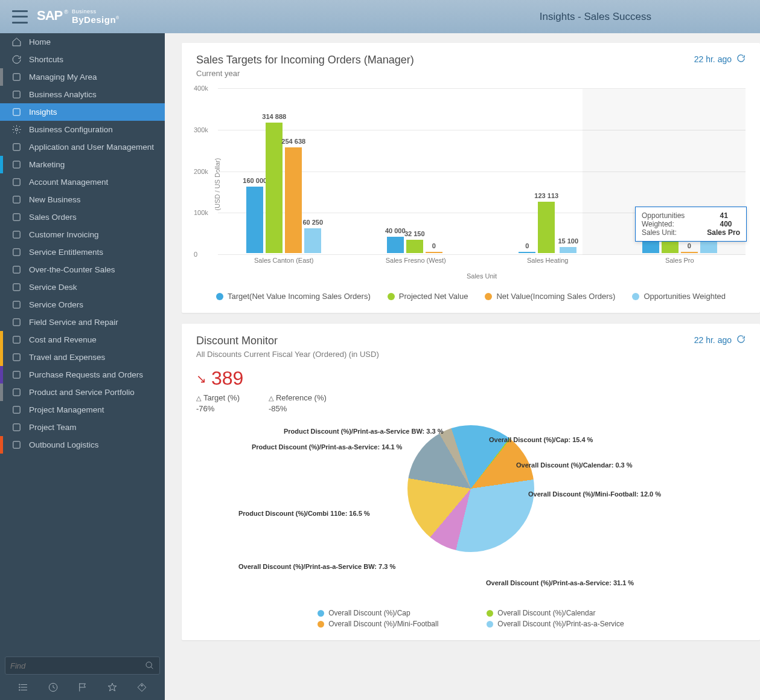 This screenshot has height=700, width=760. What do you see at coordinates (16, 428) in the screenshot?
I see `people-icon` at bounding box center [16, 428].